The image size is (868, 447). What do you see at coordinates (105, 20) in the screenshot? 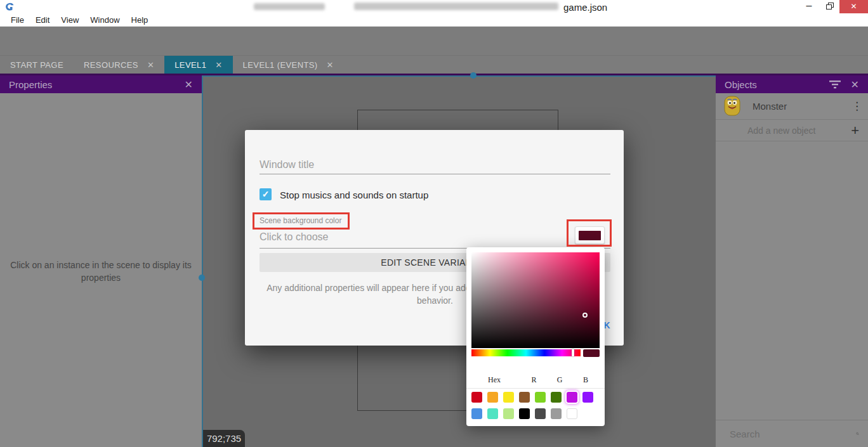
I see `menu-window: Window` at bounding box center [105, 20].